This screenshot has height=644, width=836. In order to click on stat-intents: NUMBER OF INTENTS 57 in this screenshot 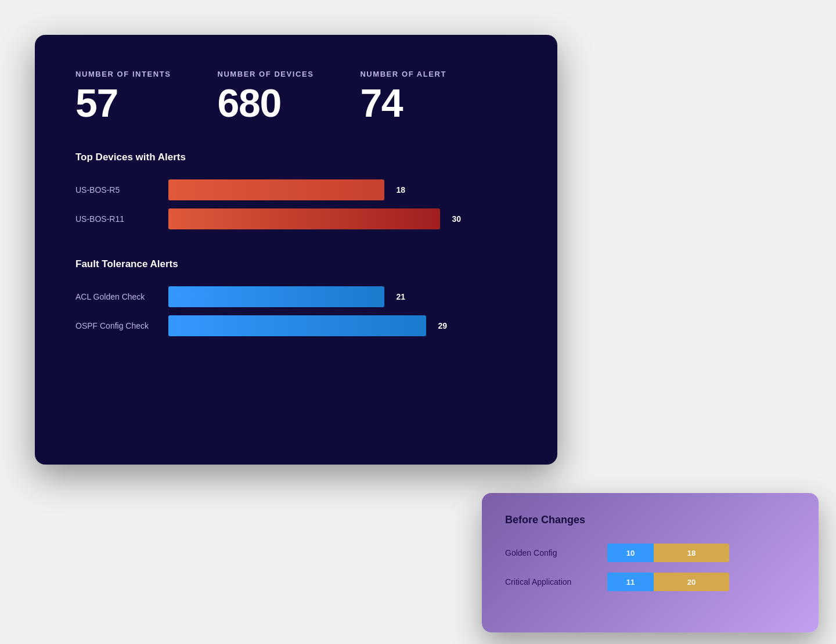, I will do `click(123, 96)`.